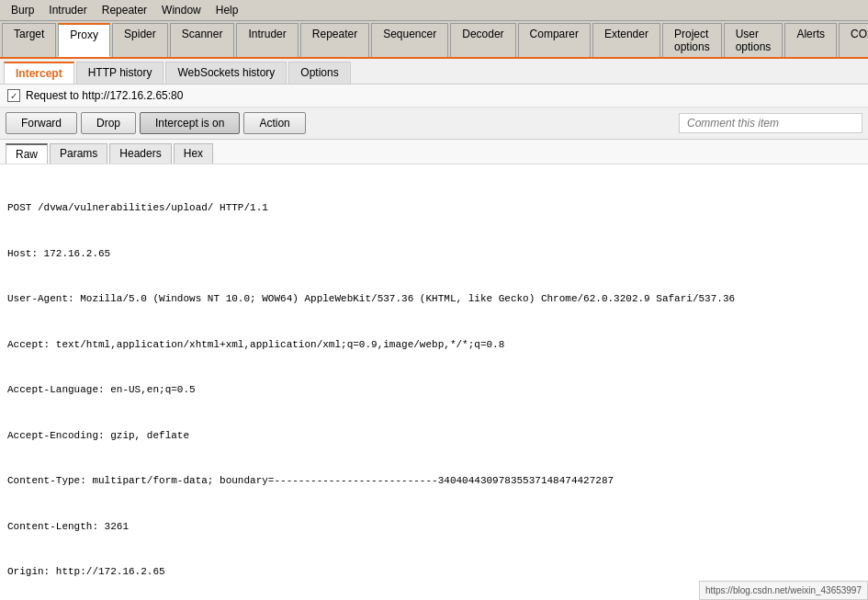  I want to click on editor-tab-raw: Raw, so click(27, 153).